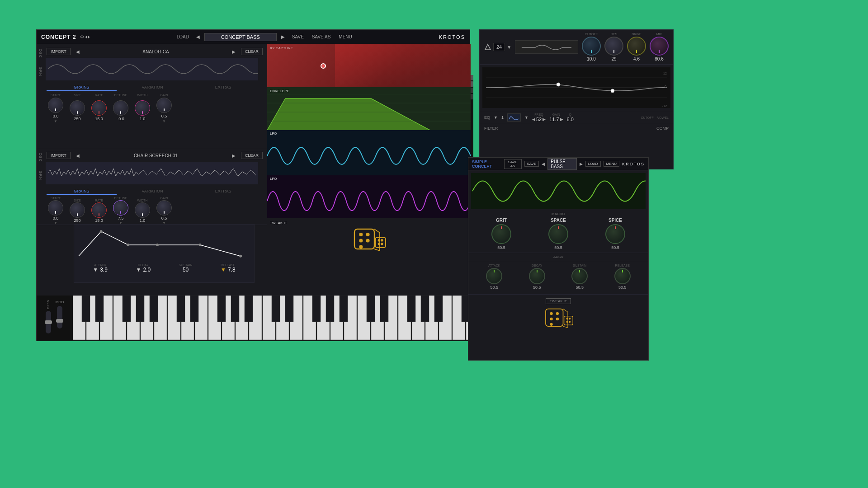  Describe the element at coordinates (183, 37) in the screenshot. I see `load-button: LOAD` at that location.